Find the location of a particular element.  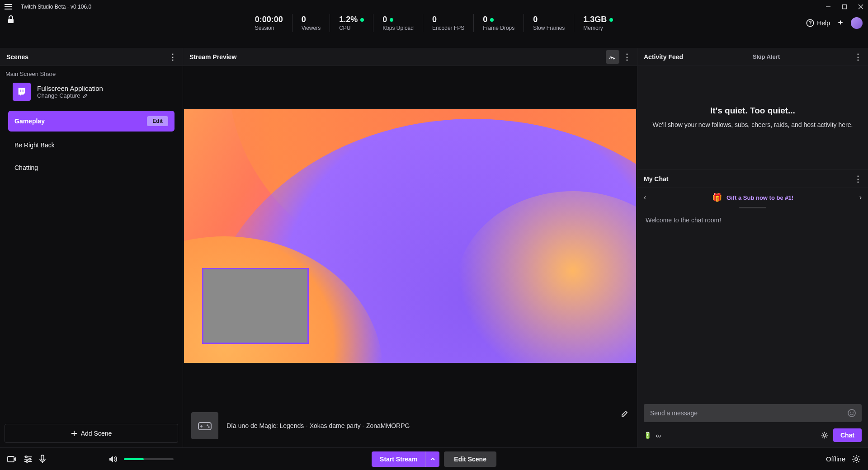

capture-title: Fullscreen Application is located at coordinates (70, 89).